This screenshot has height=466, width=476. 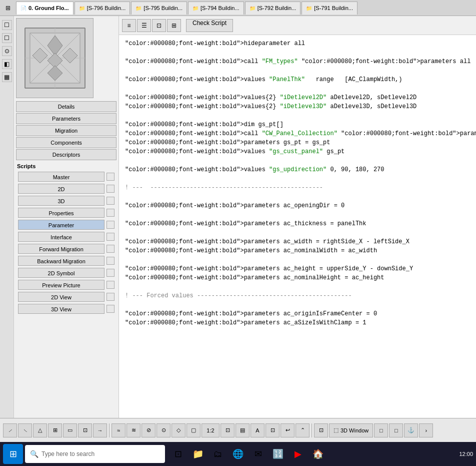 I want to click on tab-ground-floor: 📄 0. Ground Flo..., so click(x=45, y=8).